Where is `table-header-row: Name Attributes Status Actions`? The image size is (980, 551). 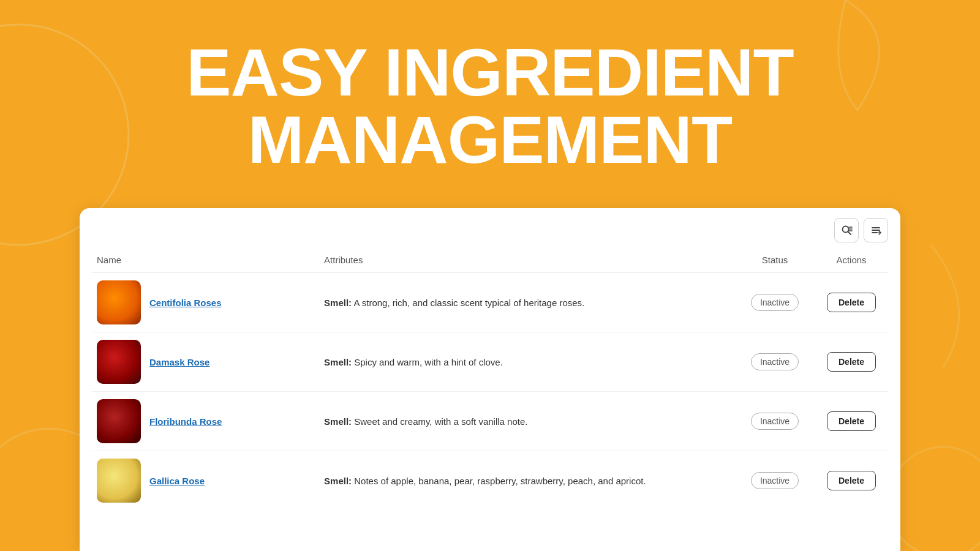 table-header-row: Name Attributes Status Actions is located at coordinates (490, 260).